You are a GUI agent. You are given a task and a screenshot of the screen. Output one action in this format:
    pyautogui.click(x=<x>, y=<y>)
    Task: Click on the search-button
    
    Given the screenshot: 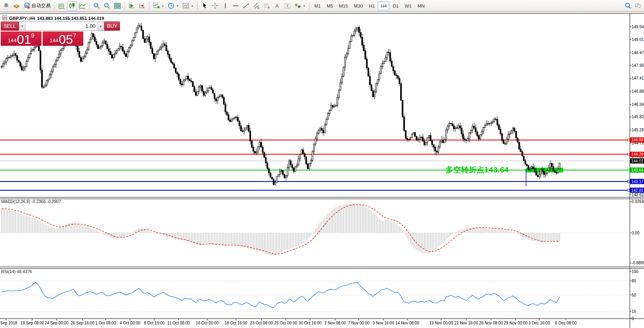 What is the action you would take?
    pyautogui.click(x=628, y=6)
    